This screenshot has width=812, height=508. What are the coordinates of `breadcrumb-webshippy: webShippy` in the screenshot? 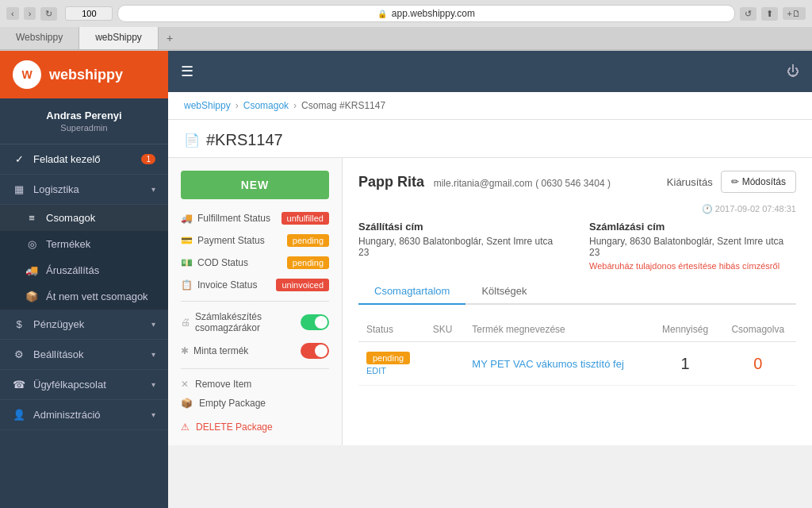 It's located at (208, 106).